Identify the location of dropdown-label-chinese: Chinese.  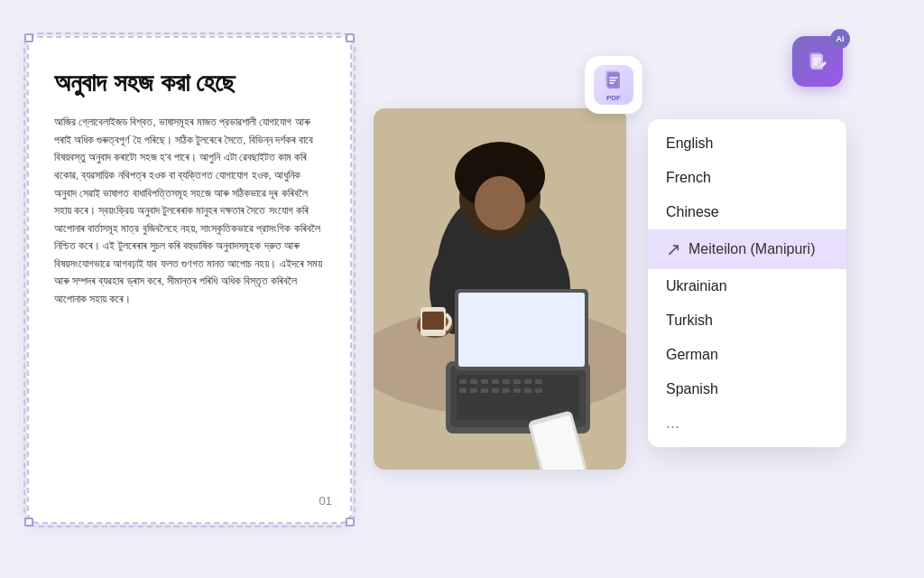
(693, 212).